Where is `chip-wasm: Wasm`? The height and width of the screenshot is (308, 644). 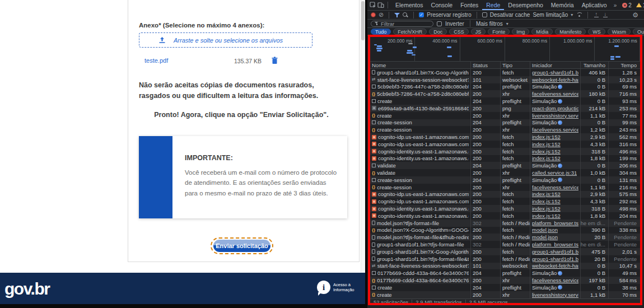 chip-wasm: Wasm is located at coordinates (619, 31).